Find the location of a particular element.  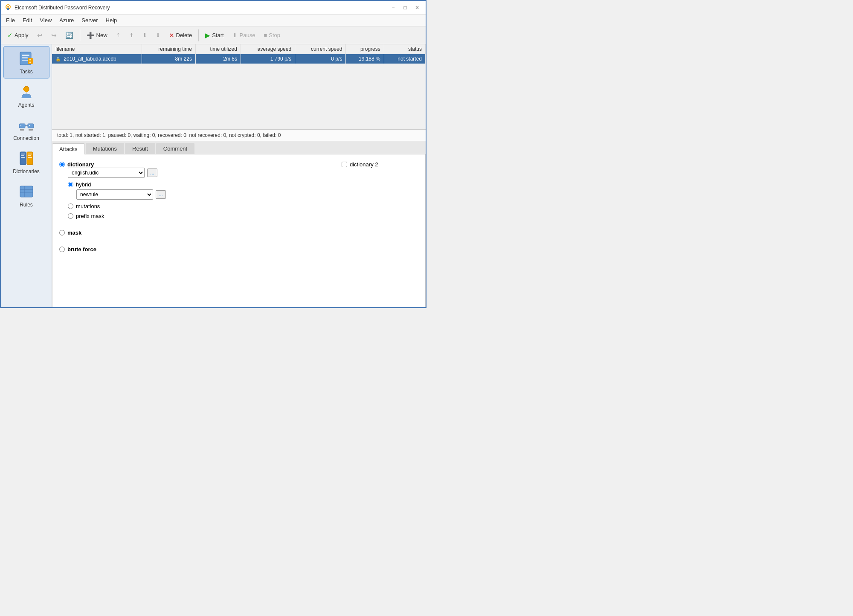

tasks-icon is located at coordinates (26, 58).